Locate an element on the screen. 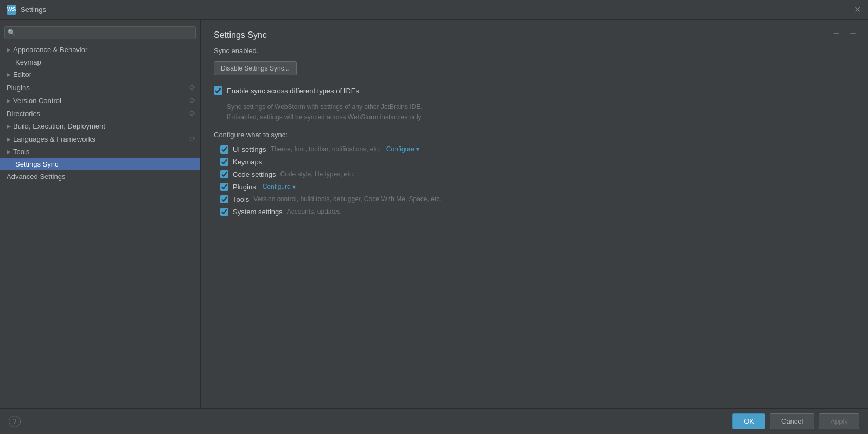 Image resolution: width=868 pixels, height=434 pixels. tools-sync-label: Tools is located at coordinates (241, 200).